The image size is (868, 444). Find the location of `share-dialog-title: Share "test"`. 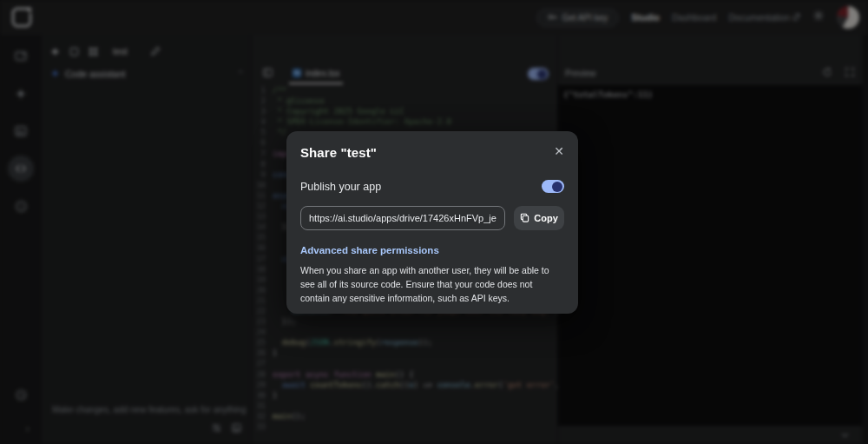

share-dialog-title: Share "test" is located at coordinates (339, 153).